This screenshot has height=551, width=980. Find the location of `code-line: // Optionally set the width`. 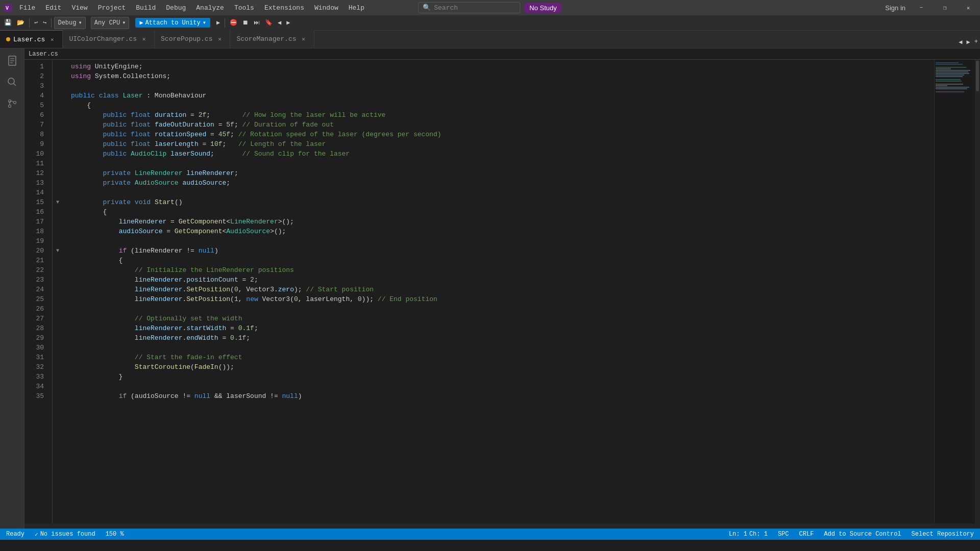

code-line: // Optionally set the width is located at coordinates (502, 318).